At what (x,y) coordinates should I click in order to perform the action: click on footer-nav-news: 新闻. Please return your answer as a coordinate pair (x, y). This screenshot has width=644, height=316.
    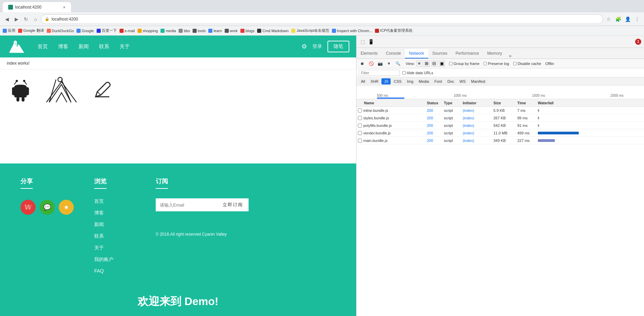
    Looking at the image, I should click on (115, 225).